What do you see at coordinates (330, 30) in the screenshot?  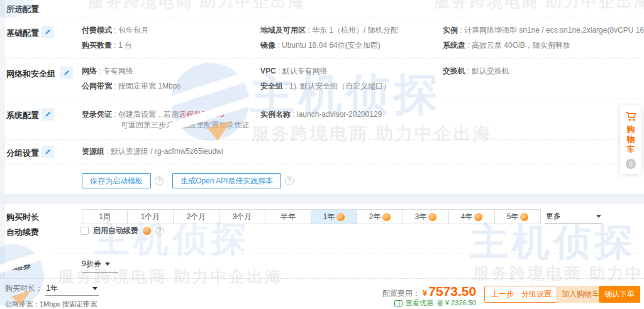 I see `config-field: 地域及可用区华东 1（杭州）/ 随机分配` at bounding box center [330, 30].